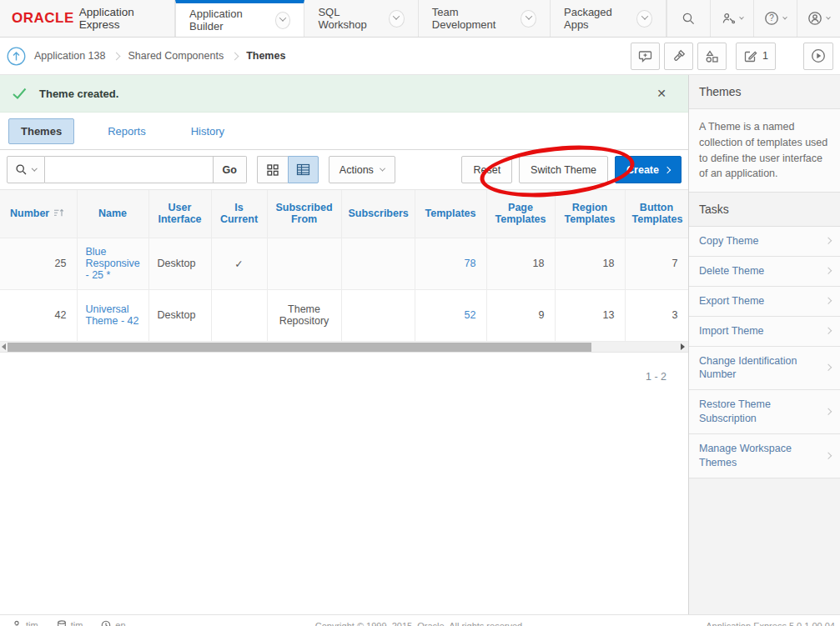 This screenshot has height=626, width=840. What do you see at coordinates (521, 213) in the screenshot?
I see `column-header-page-templates: Page Templates` at bounding box center [521, 213].